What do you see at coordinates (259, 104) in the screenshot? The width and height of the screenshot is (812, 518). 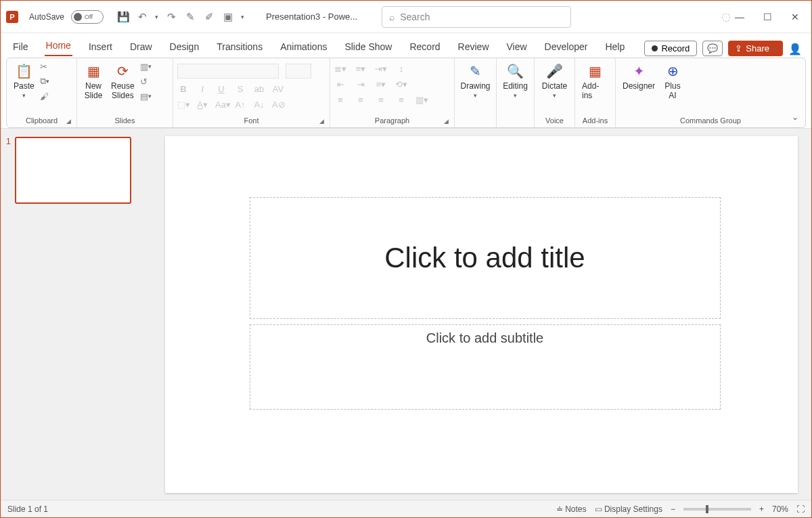 I see `shrink-font-button: A↓` at bounding box center [259, 104].